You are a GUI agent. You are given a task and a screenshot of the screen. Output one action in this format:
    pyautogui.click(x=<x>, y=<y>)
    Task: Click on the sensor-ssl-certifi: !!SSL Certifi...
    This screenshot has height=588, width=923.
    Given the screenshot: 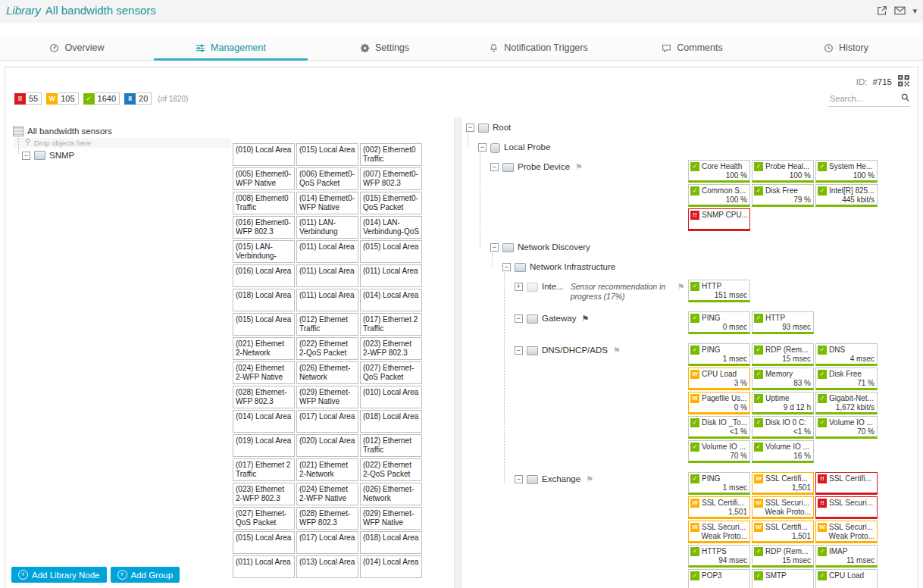 What is the action you would take?
    pyautogui.click(x=846, y=483)
    